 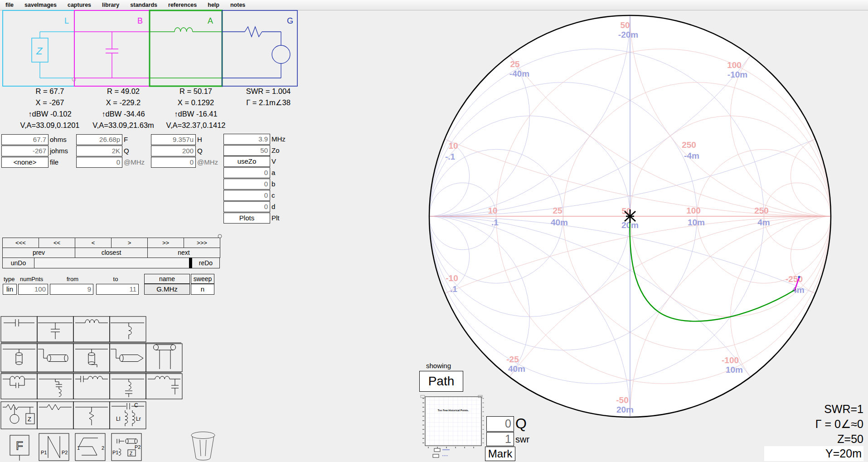 I want to click on load-r-unit: ohms, so click(x=58, y=140).